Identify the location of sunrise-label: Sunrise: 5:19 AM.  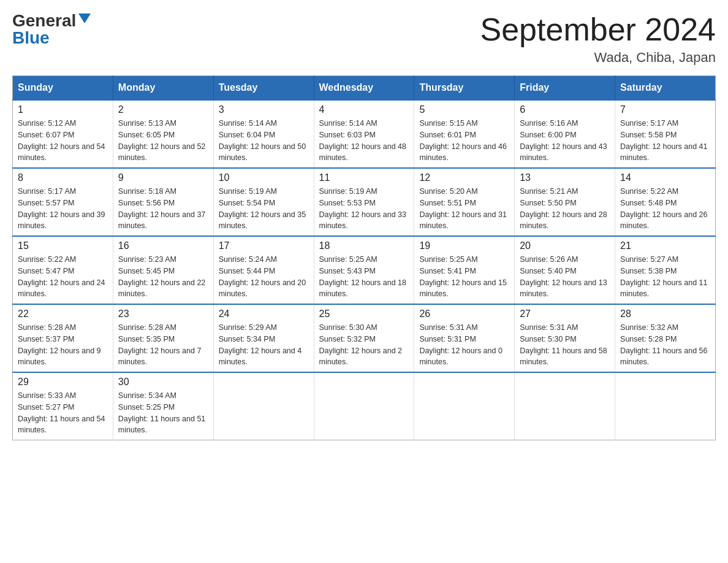
(248, 191).